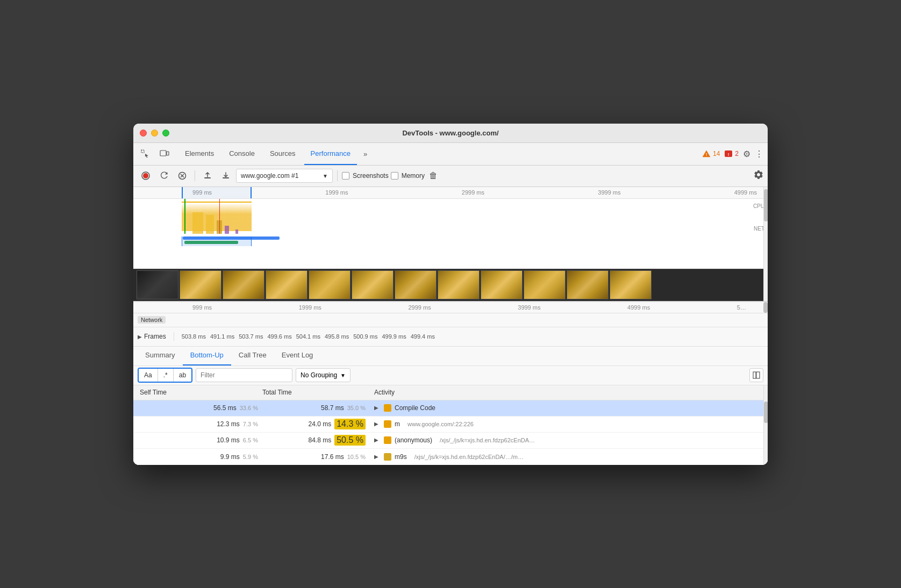 The height and width of the screenshot is (588, 901). I want to click on bottom-ruler-999: 999 ms, so click(202, 307).